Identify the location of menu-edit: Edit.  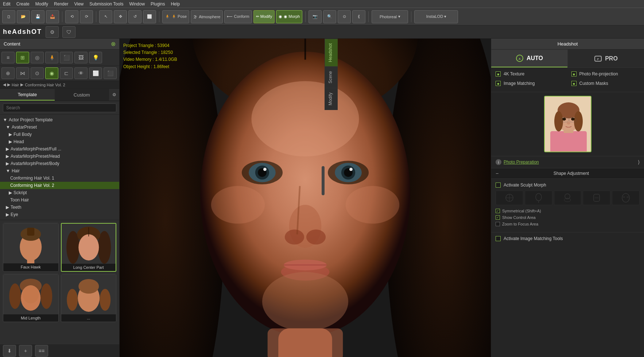
(7, 4).